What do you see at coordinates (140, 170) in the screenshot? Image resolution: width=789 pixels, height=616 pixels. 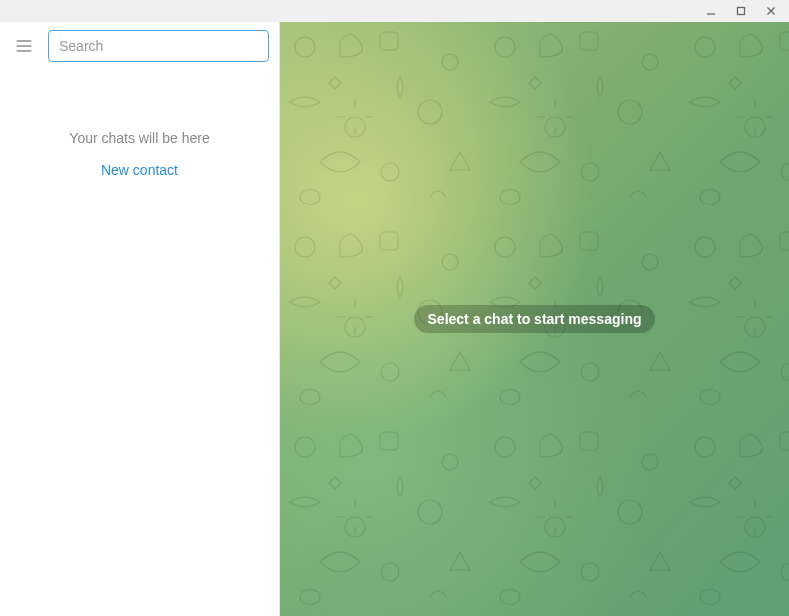 I see `new-contact-link: New contact` at bounding box center [140, 170].